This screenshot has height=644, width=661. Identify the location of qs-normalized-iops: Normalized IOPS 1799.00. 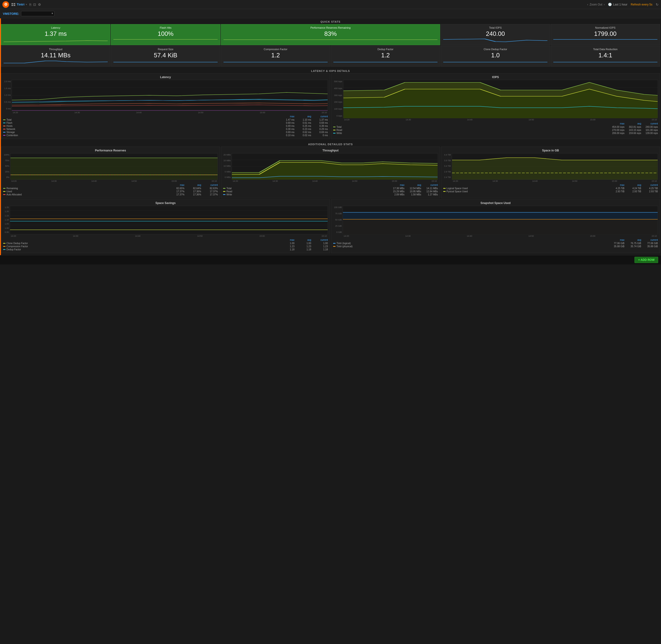
(605, 34).